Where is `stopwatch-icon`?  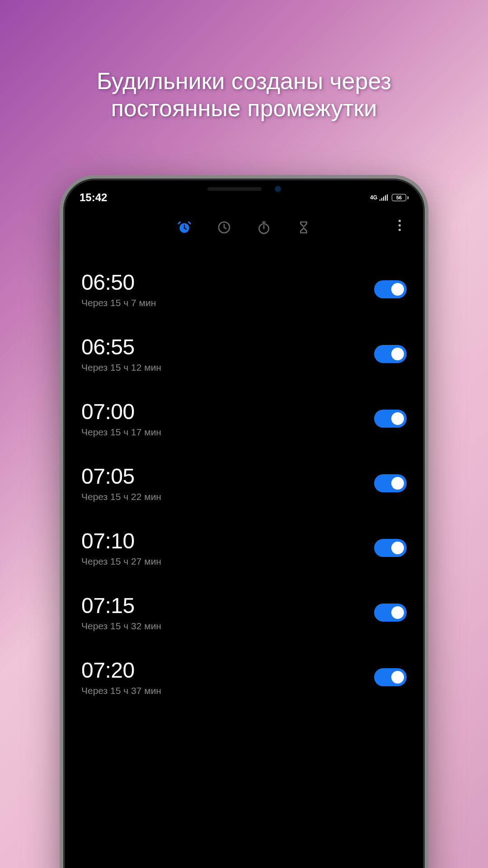 stopwatch-icon is located at coordinates (264, 227).